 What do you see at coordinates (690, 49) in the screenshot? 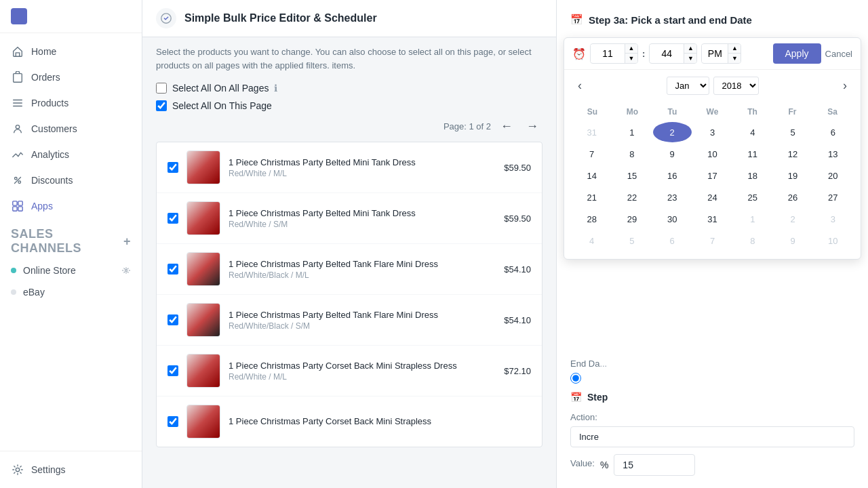
I see `minute-up-btn: ▲` at bounding box center [690, 49].